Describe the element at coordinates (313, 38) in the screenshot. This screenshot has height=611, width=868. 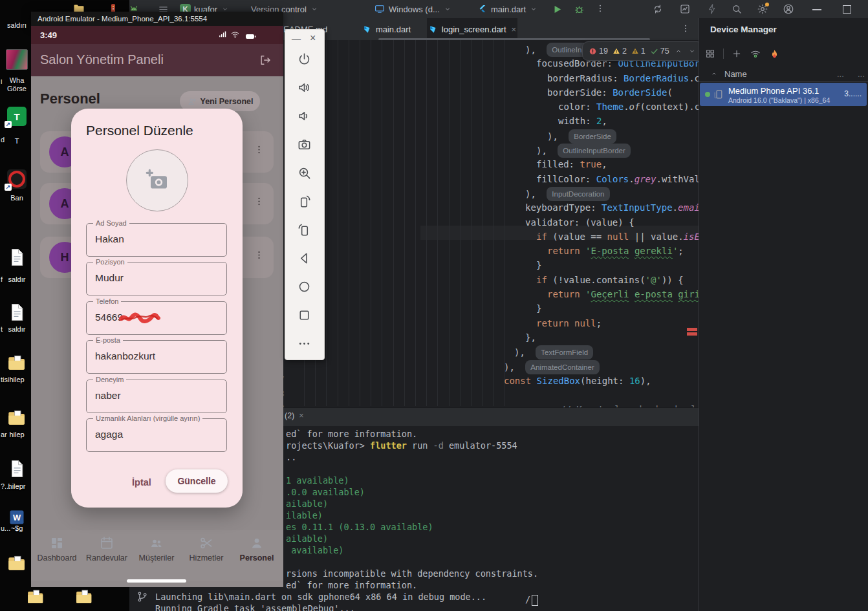
I see `emulator-close-button: ×` at that location.